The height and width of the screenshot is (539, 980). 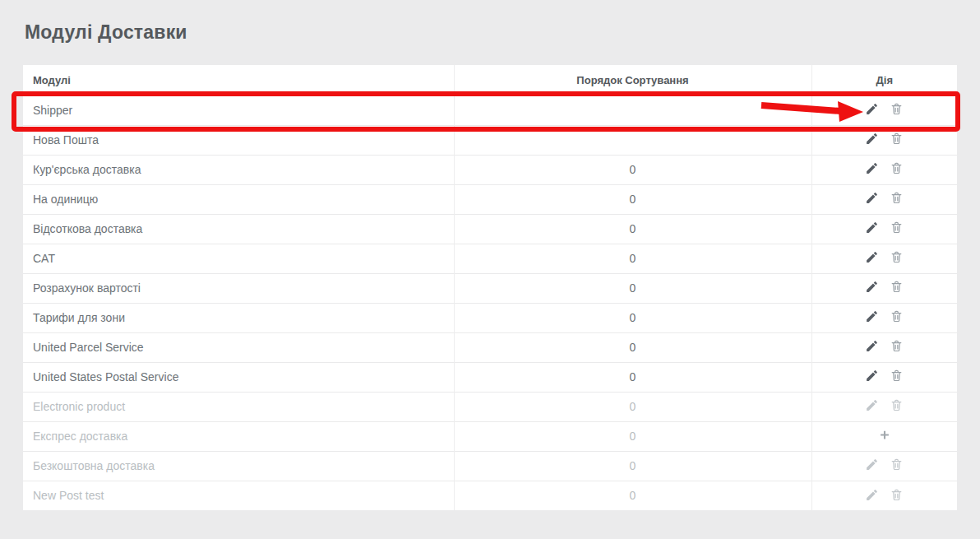 What do you see at coordinates (238, 318) in the screenshot?
I see `module-name: Тарифи для зони` at bounding box center [238, 318].